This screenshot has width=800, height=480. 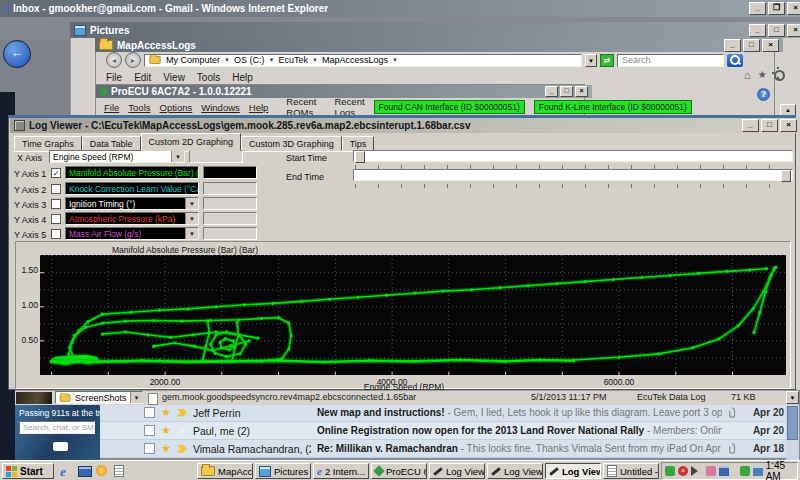 I want to click on file-name: gem.mook.goodspeedsyncro.rev4map2.ebcsco…, so click(x=289, y=397).